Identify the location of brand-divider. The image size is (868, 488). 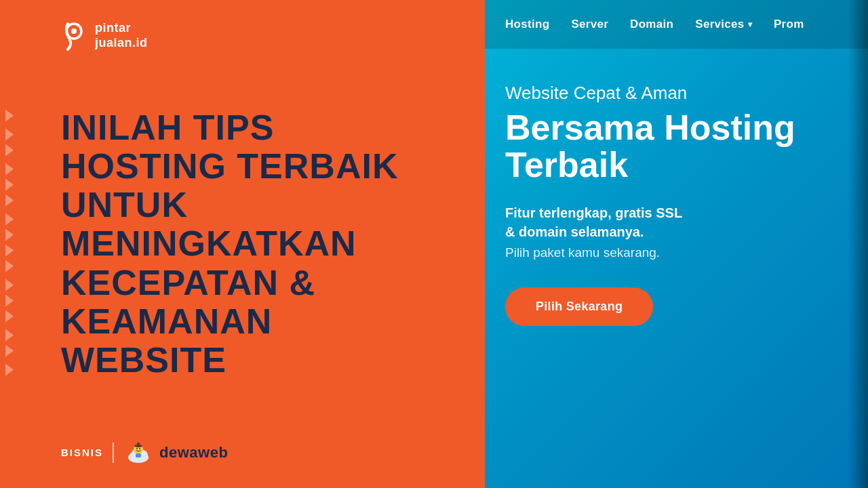
(113, 453).